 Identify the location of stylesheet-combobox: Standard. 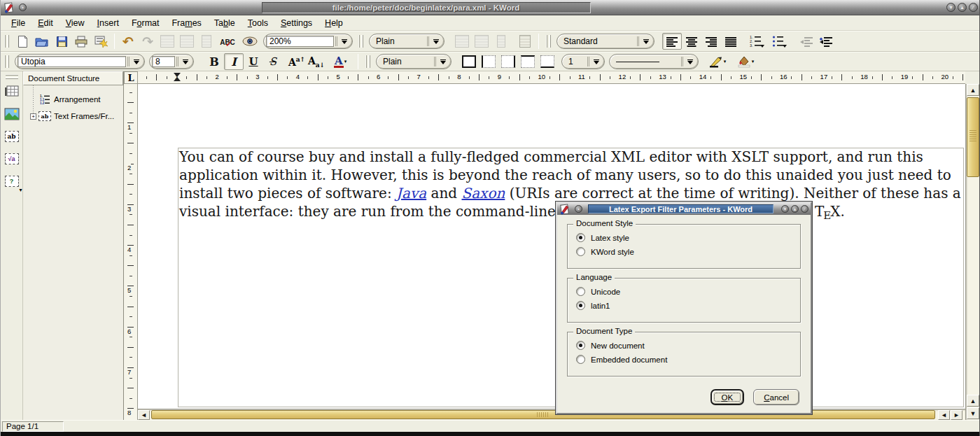
(606, 41).